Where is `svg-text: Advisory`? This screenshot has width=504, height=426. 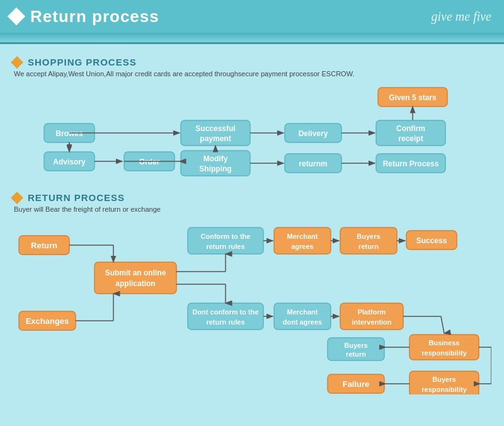 svg-text: Advisory is located at coordinates (69, 162).